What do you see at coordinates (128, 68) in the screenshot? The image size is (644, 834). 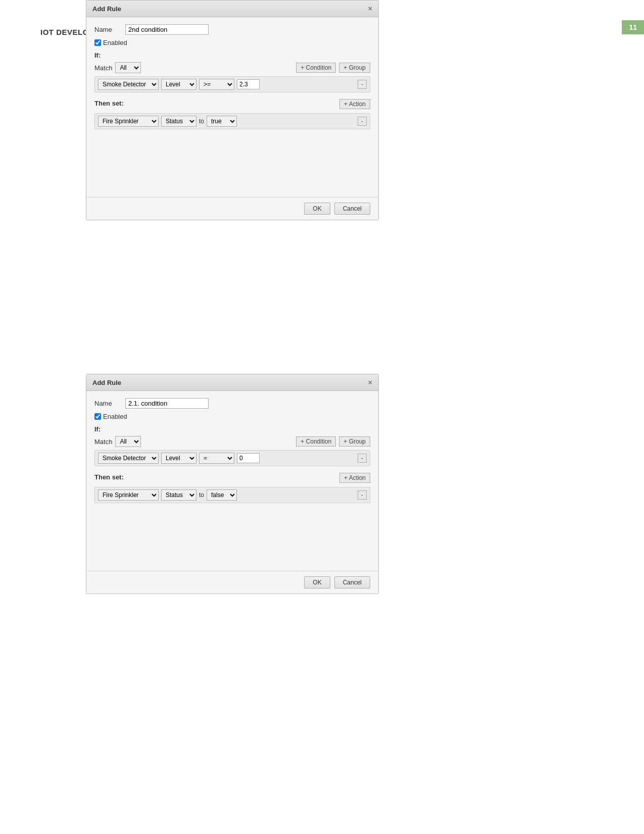 I see `match-select-1: All Any` at bounding box center [128, 68].